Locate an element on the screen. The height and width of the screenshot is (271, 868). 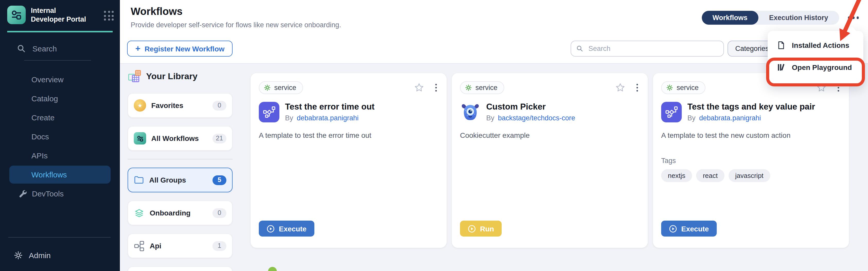
library-header: Your Library is located at coordinates (172, 76).